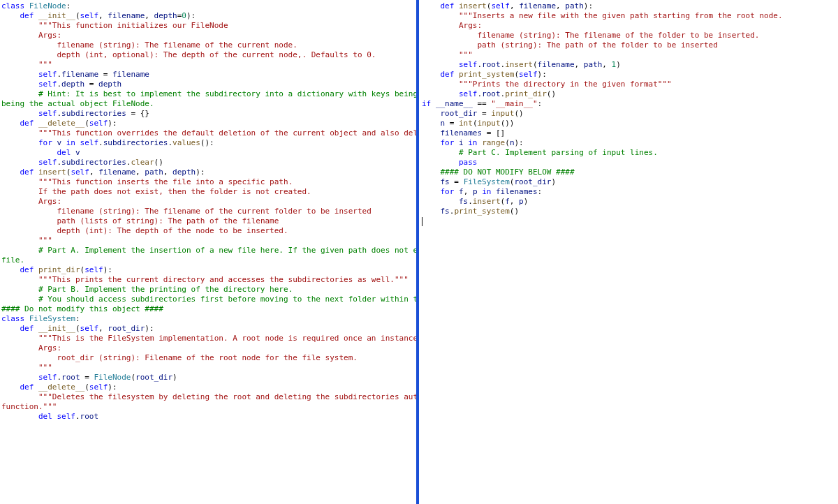 This screenshot has height=504, width=838. What do you see at coordinates (630, 221) in the screenshot?
I see `code-line` at bounding box center [630, 221].